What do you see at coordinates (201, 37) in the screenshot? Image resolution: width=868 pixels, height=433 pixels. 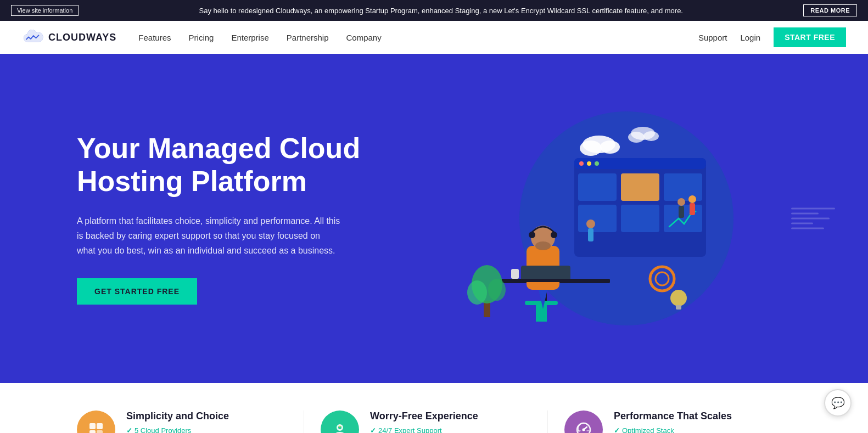 I see `nav-pricing: Pricing` at bounding box center [201, 37].